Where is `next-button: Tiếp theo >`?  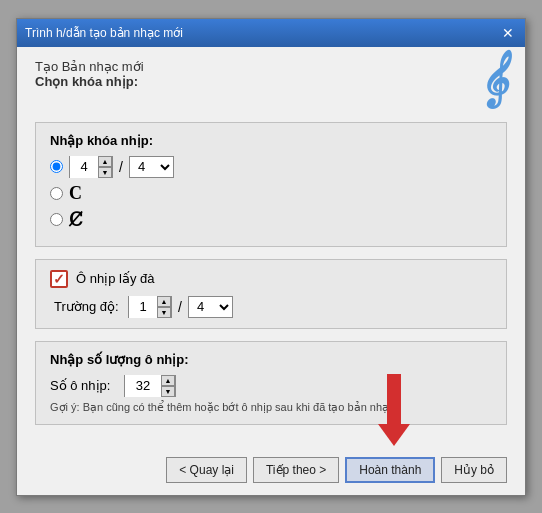
next-button: Tiếp theo > is located at coordinates (296, 470).